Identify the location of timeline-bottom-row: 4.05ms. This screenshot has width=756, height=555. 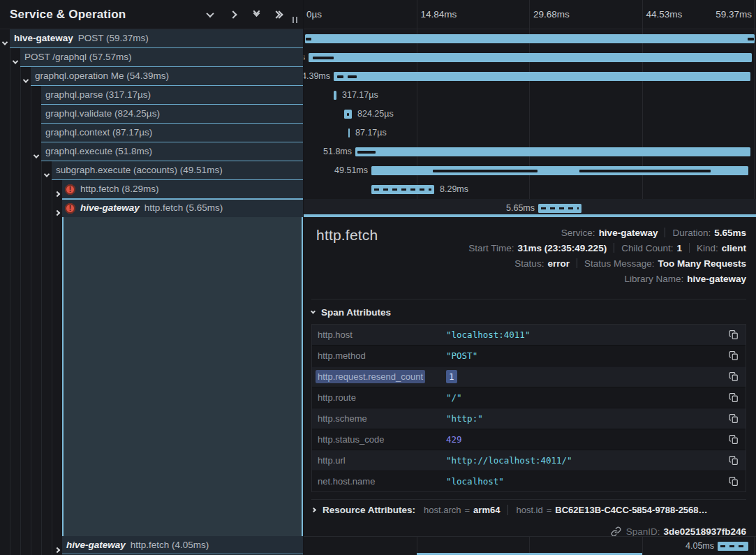
(530, 546).